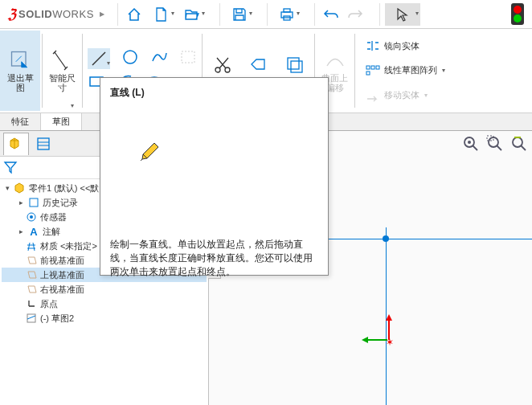 The image size is (532, 405). I want to click on tab-feature: 特征, so click(21, 122).